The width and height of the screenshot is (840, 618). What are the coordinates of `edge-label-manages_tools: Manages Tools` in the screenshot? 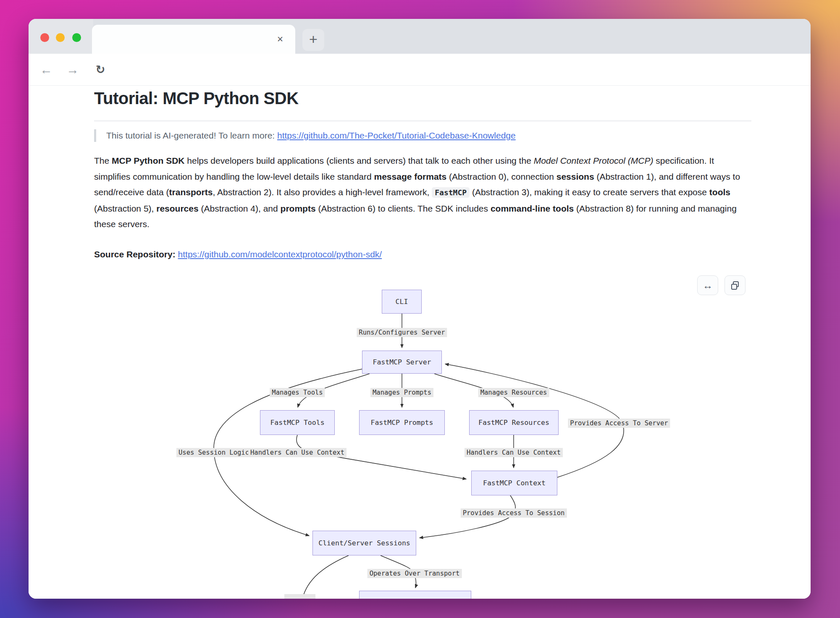 It's located at (297, 393).